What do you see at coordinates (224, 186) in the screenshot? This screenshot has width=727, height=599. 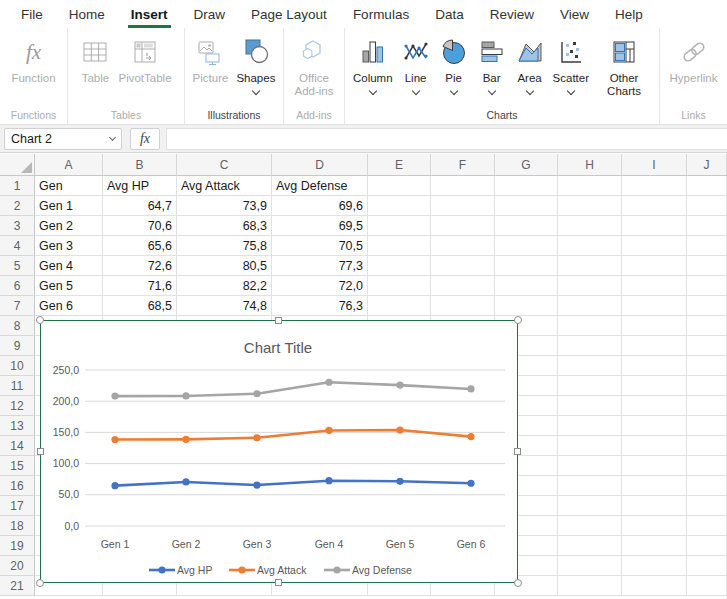 I see `cell-C1: Avg Attack` at bounding box center [224, 186].